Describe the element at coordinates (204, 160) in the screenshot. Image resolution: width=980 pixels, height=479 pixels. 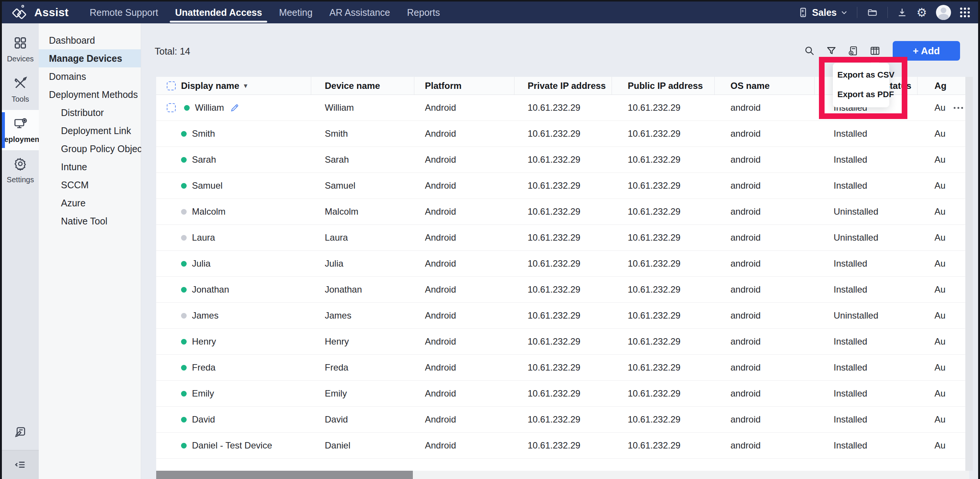
I see `display-name: Sarah` at that location.